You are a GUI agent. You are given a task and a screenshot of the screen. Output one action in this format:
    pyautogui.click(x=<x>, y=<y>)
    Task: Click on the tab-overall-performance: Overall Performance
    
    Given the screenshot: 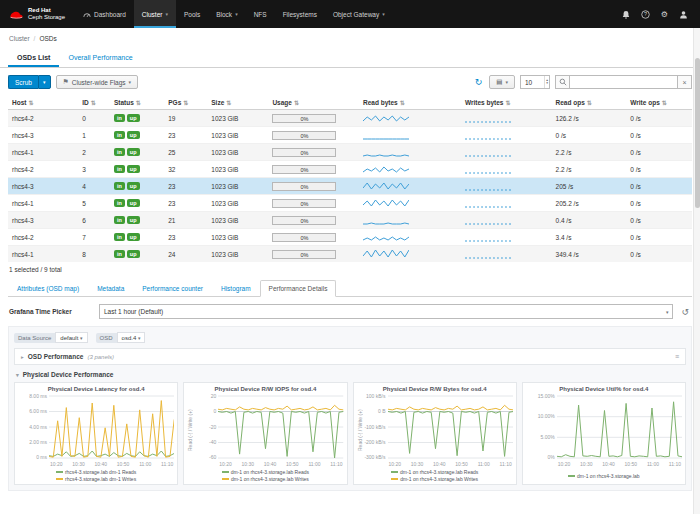 What is the action you would take?
    pyautogui.click(x=100, y=58)
    